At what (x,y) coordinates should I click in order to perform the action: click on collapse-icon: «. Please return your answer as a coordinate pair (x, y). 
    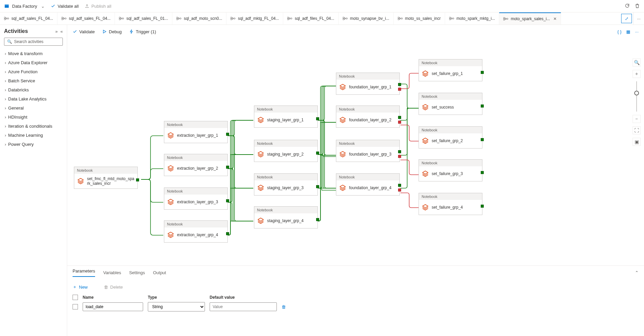
    Looking at the image, I should click on (62, 32).